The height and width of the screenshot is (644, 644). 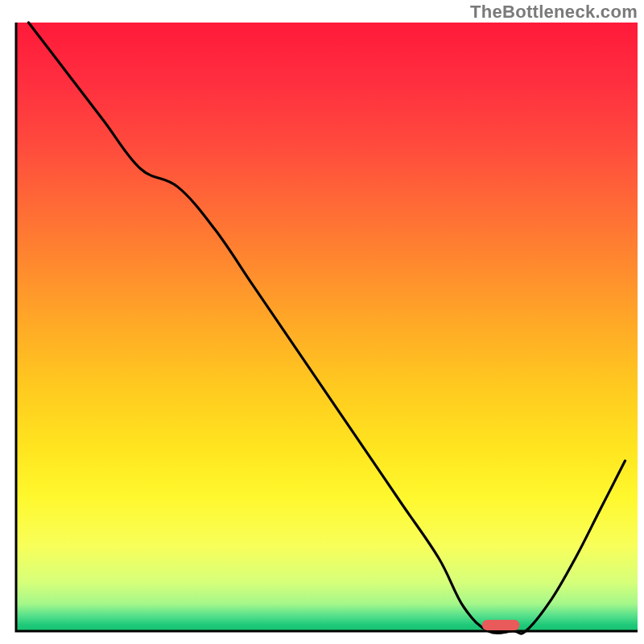 What do you see at coordinates (554, 12) in the screenshot?
I see `watermark-text: TheBottleneck.com` at bounding box center [554, 12].